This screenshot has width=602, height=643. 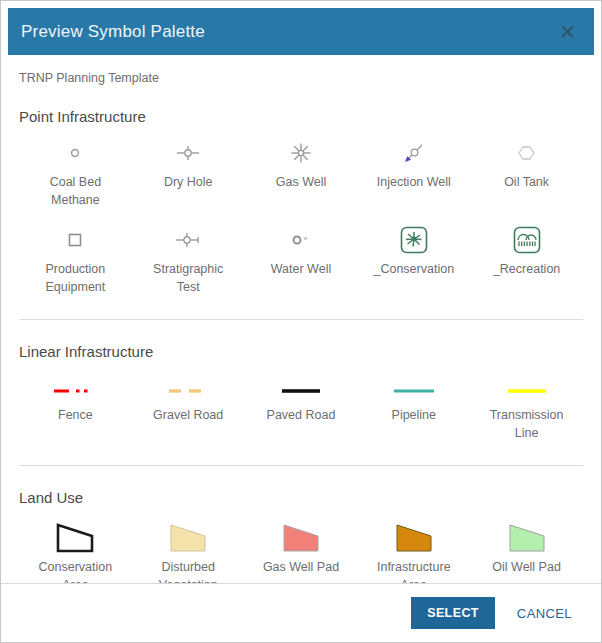 I want to click on coal-bed-methane-symbol, so click(x=75, y=153).